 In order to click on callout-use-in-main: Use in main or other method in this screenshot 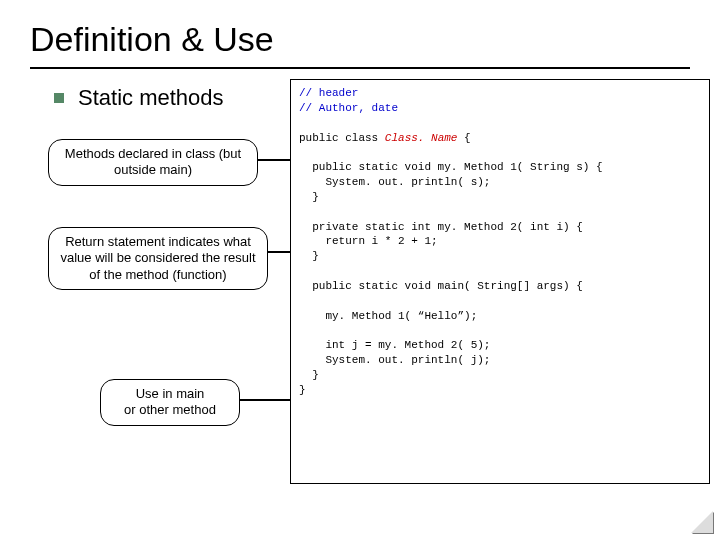, I will do `click(170, 402)`.